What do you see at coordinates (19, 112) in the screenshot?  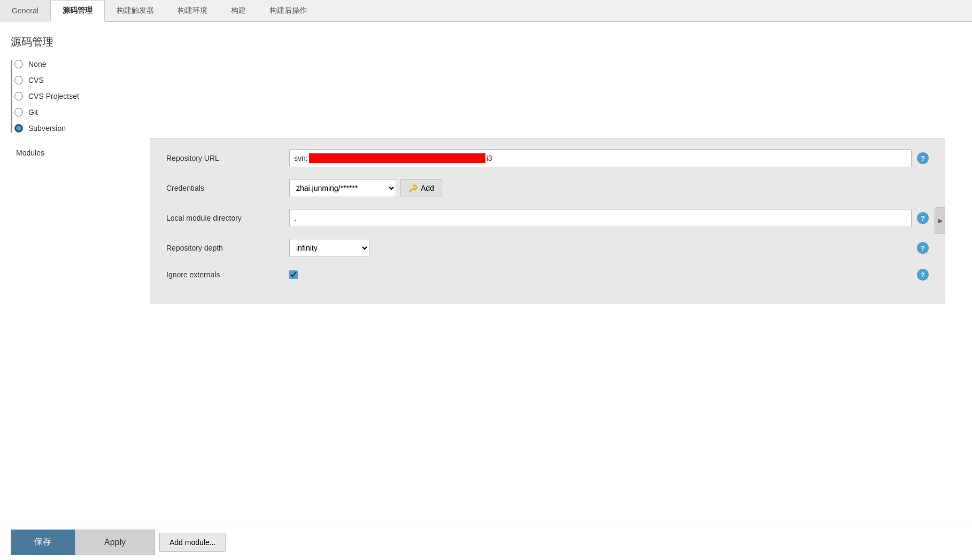 I see `radio-git` at bounding box center [19, 112].